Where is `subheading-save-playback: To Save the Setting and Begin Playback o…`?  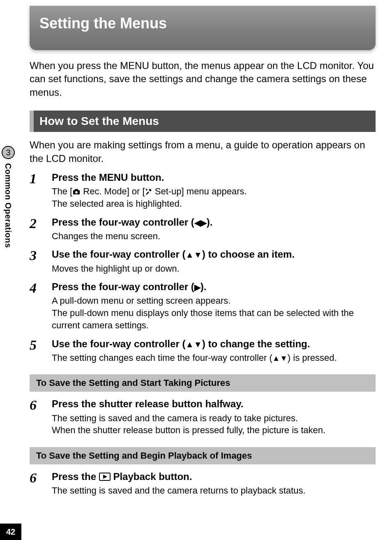 subheading-save-playback: To Save the Setting and Begin Playback o… is located at coordinates (203, 456).